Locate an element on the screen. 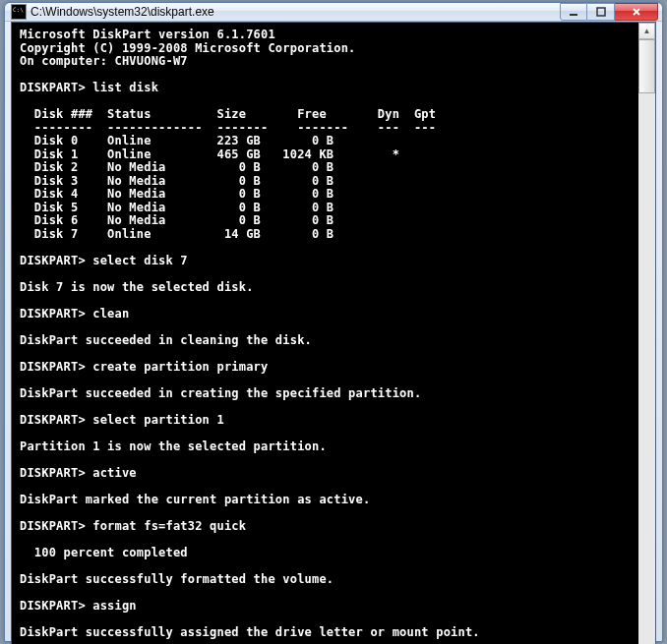 Image resolution: width=667 pixels, height=644 pixels. window-title: C:\Windows\system32\diskpart.exe is located at coordinates (295, 12).